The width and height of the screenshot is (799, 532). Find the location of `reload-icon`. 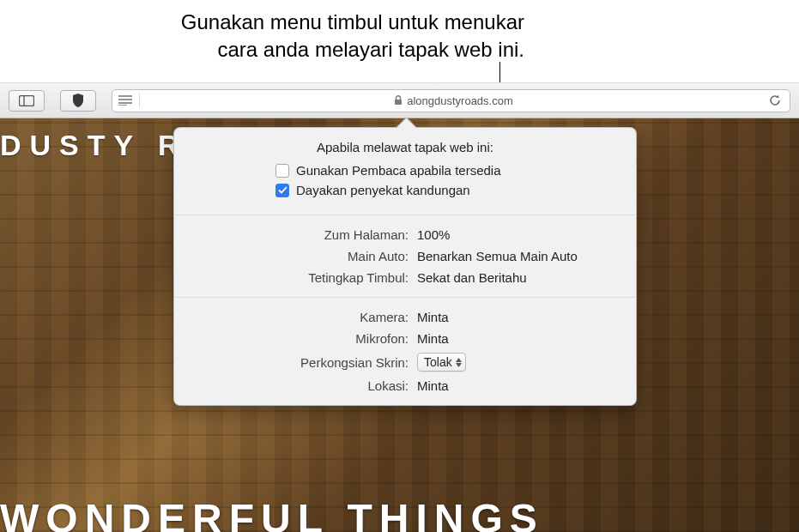

reload-icon is located at coordinates (775, 100).